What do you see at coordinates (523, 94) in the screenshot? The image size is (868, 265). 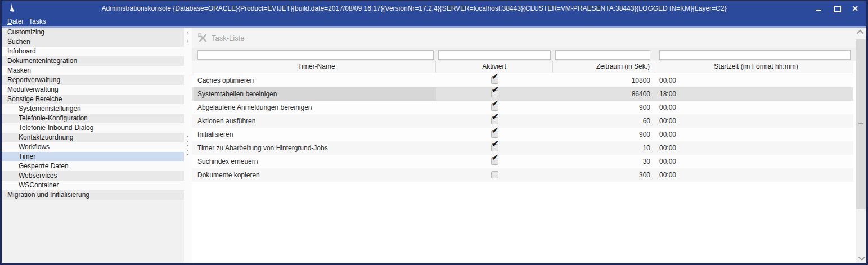 I see `table-row: Systemtabellen bereinigen8640018:00` at bounding box center [523, 94].